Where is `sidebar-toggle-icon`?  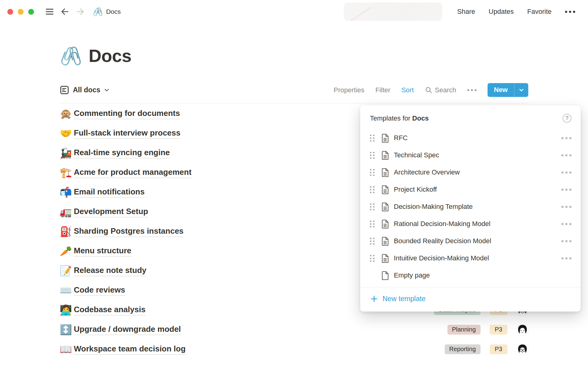
sidebar-toggle-icon is located at coordinates (50, 12).